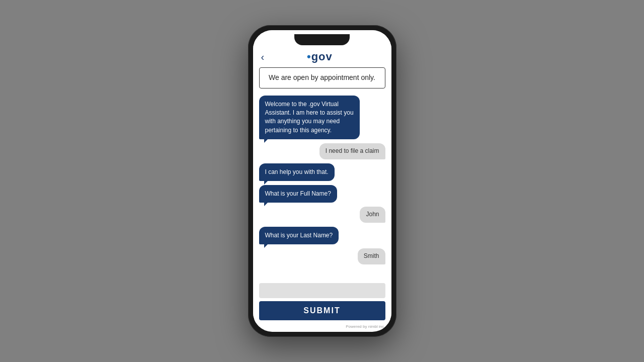  What do you see at coordinates (322, 56) in the screenshot?
I see `logo-text: gov` at bounding box center [322, 56].